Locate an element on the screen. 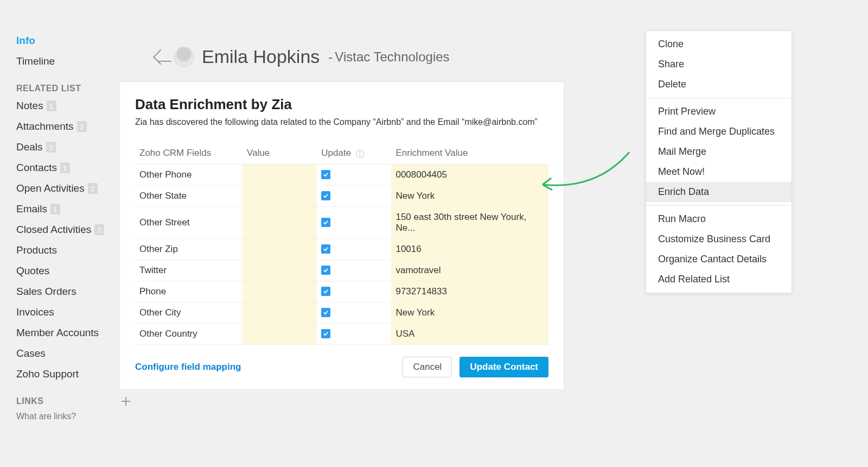 This screenshot has width=868, height=467. cell-field: Other Zip is located at coordinates (189, 250).